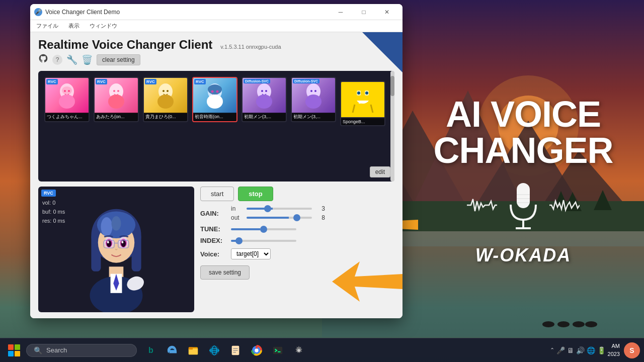 Image resolution: width=644 pixels, height=362 pixels. Describe the element at coordinates (166, 117) in the screenshot. I see `char-label-3: 貴乃まひろ(0...` at that location.